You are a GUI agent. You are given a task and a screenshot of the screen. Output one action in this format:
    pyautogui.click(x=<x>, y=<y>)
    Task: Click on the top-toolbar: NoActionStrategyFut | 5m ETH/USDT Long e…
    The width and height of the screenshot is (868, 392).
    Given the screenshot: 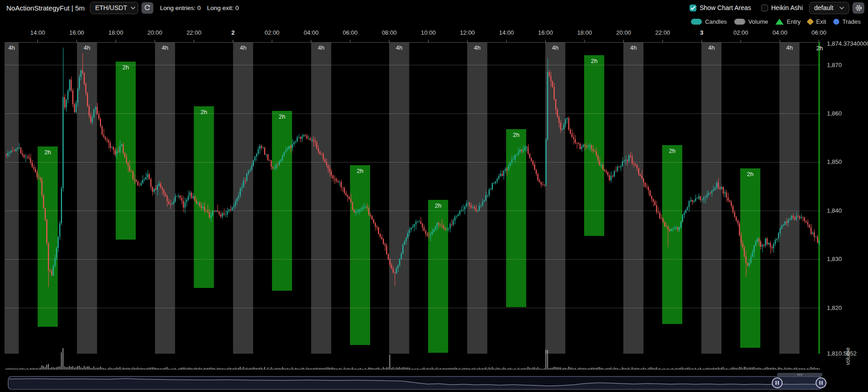 What is the action you would take?
    pyautogui.click(x=434, y=8)
    